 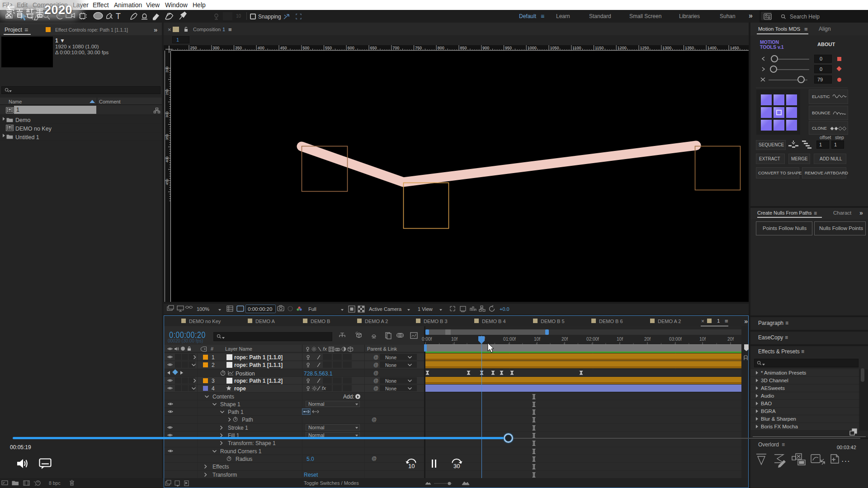 What do you see at coordinates (486, 48) in the screenshot?
I see `svg-text: 900` at bounding box center [486, 48].